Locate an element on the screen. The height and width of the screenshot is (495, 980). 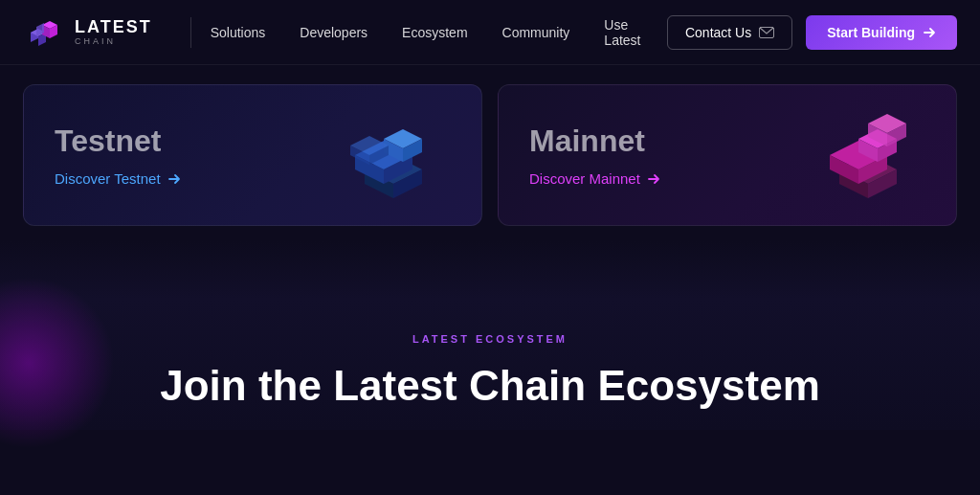
mail-icon is located at coordinates (767, 33).